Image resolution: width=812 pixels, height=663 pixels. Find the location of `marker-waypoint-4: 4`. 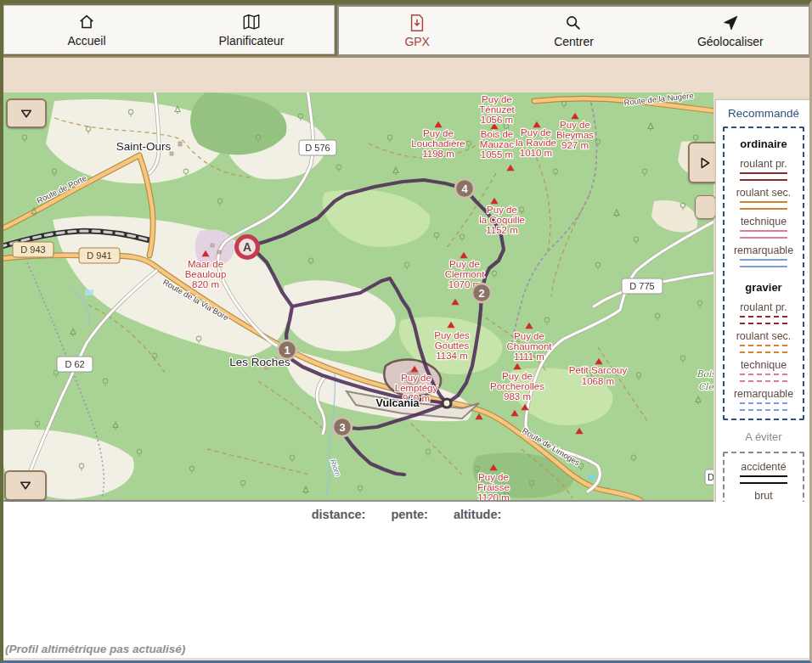

marker-waypoint-4: 4 is located at coordinates (465, 188).